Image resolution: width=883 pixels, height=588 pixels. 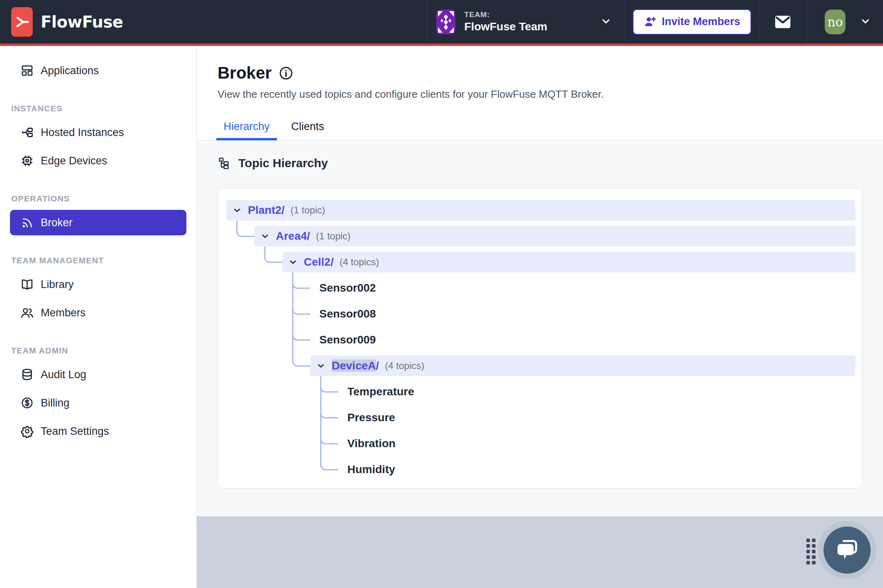 What do you see at coordinates (348, 340) in the screenshot?
I see `tree-node-label: Sensor009` at bounding box center [348, 340].